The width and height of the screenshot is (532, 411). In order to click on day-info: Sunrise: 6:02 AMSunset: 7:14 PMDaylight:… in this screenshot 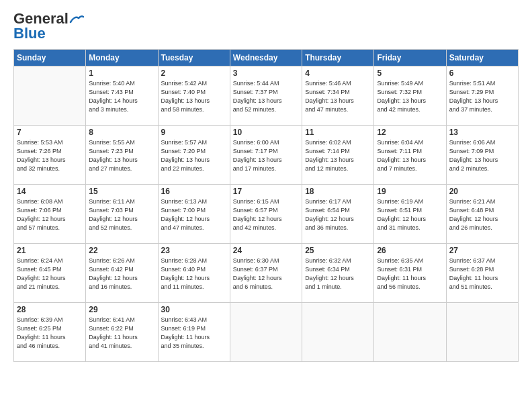, I will do `click(338, 156)`.